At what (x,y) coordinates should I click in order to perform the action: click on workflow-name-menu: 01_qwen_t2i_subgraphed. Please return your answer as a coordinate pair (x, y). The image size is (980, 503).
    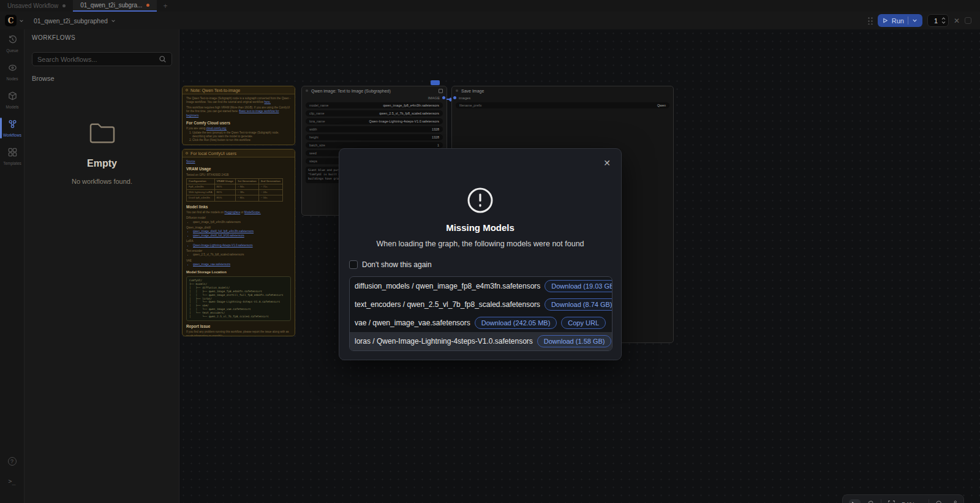
    Looking at the image, I should click on (75, 21).